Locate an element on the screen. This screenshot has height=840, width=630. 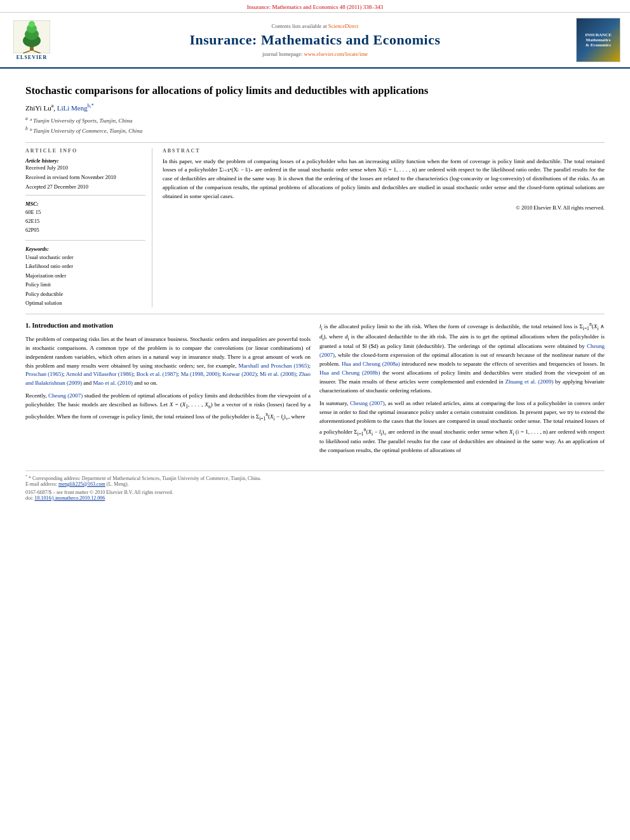
top-citation-bar: Insurance: Mathematics and Economics 48 … is located at coordinates (315, 6).